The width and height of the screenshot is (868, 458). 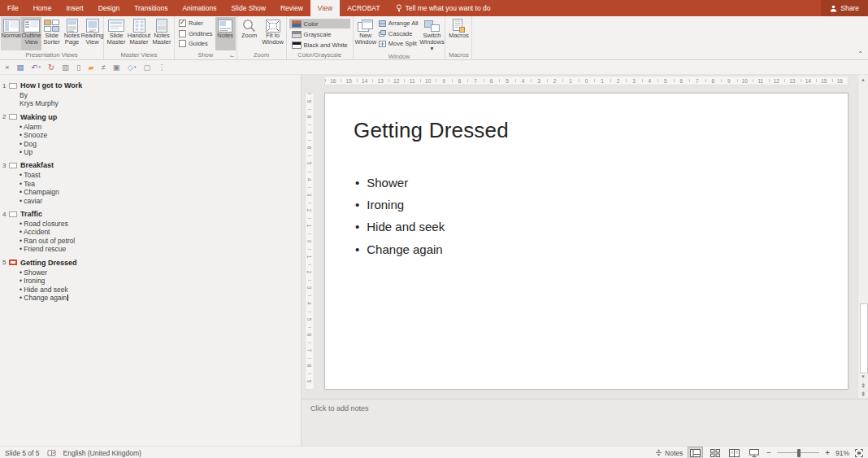 I want to click on camera-icon: ▣, so click(x=117, y=68).